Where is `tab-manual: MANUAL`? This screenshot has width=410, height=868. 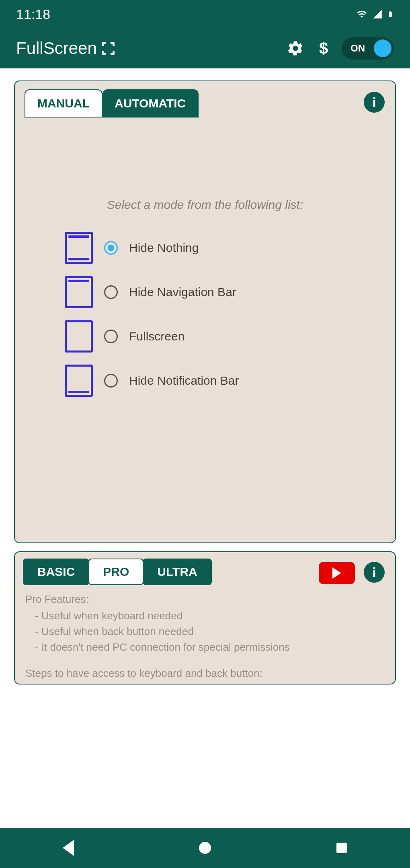 tab-manual: MANUAL is located at coordinates (64, 103).